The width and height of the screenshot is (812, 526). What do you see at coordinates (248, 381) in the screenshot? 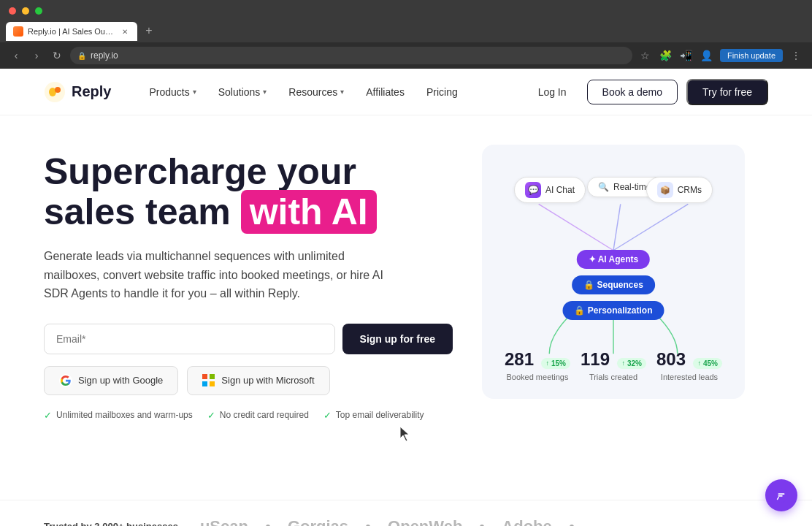
I see `social-buttons: Sign up with Google Sign up with Microso…` at bounding box center [248, 381].